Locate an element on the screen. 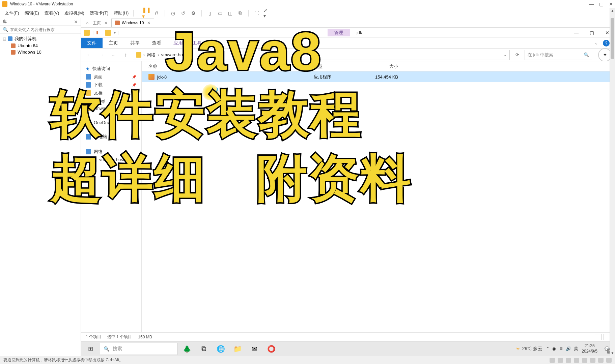 Image resolution: width=615 pixels, height=364 pixels. vm-icon is located at coordinates (117, 23).